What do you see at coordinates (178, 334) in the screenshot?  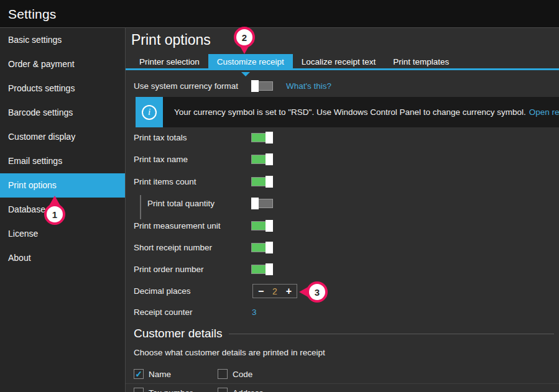 I see `customer-details-title: Customer details` at bounding box center [178, 334].